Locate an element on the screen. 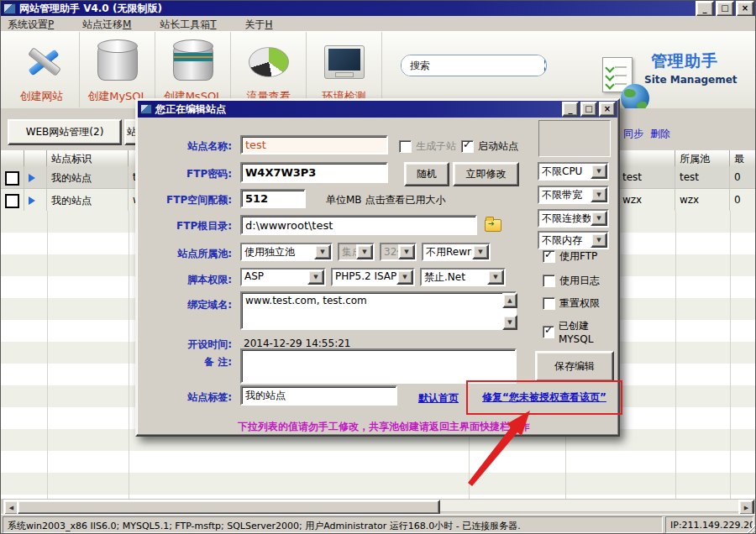  browse-folder-icon is located at coordinates (493, 225).